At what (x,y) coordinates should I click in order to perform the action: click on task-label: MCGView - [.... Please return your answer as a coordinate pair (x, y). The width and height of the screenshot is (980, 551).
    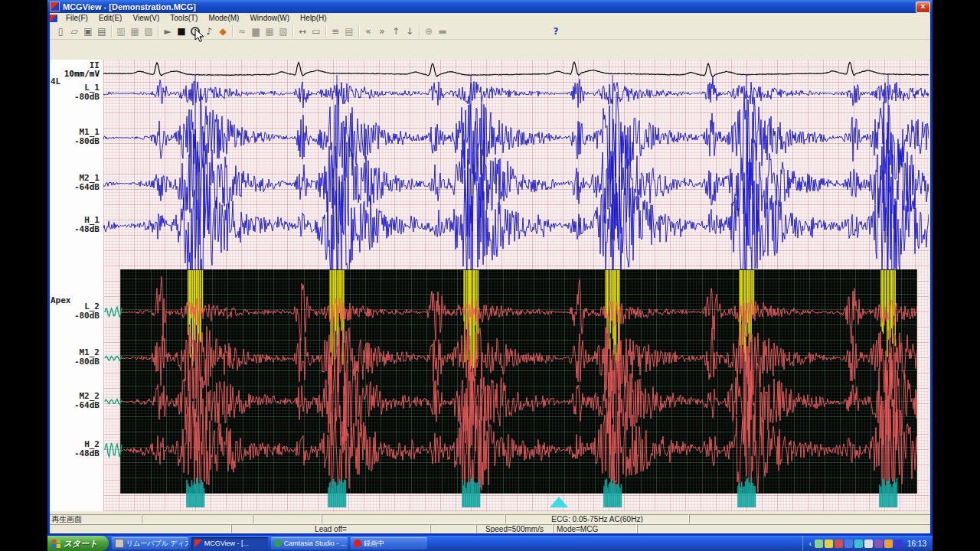
    Looking at the image, I should click on (227, 543).